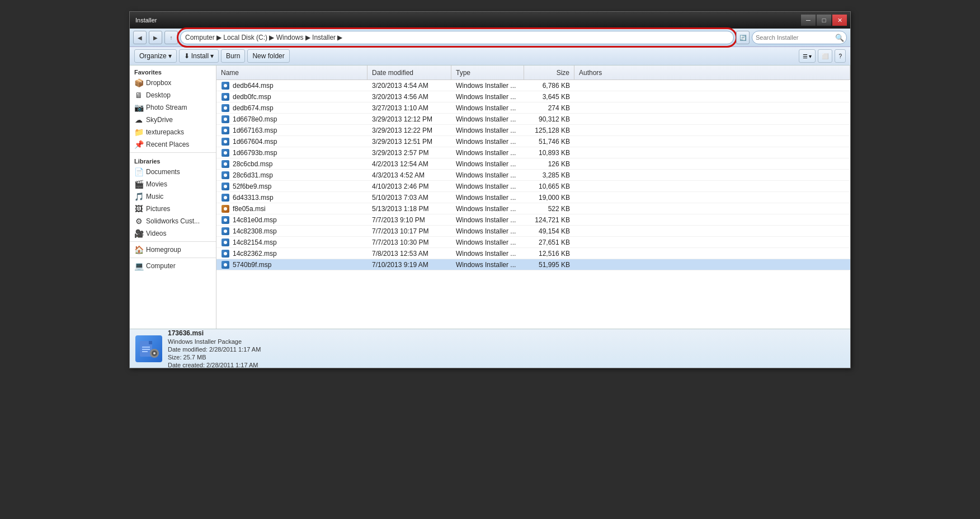 Image resolution: width=980 pixels, height=519 pixels. I want to click on file-name-cell: dedb644.msp, so click(292, 85).